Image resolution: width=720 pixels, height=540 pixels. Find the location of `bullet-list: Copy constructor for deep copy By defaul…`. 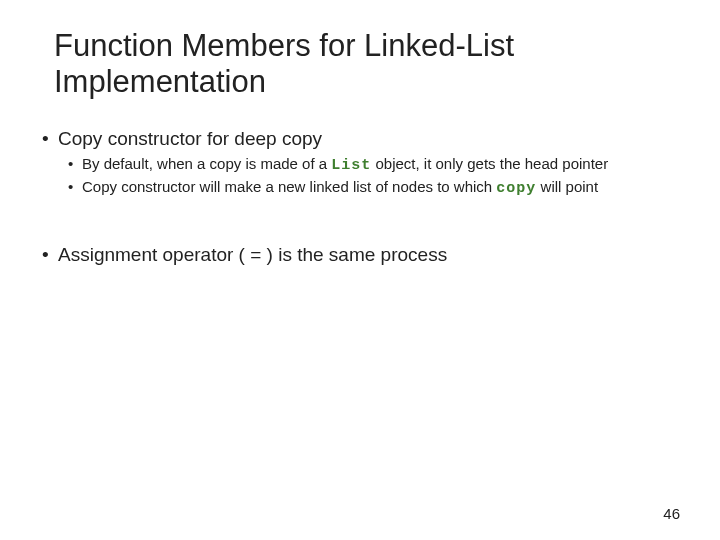

bullet-list: Copy constructor for deep copy By defaul… is located at coordinates (360, 162).